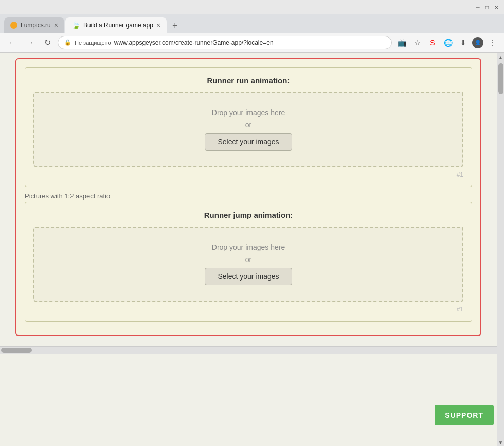 The width and height of the screenshot is (504, 446). What do you see at coordinates (248, 247) in the screenshot?
I see `runner-jump-drop-text: Drop your images here` at bounding box center [248, 247].